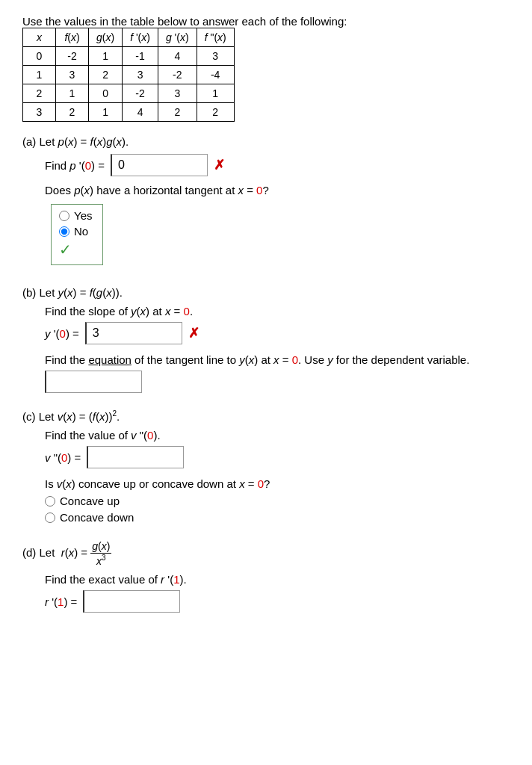  I want to click on part-a-yes-radio, so click(64, 216).